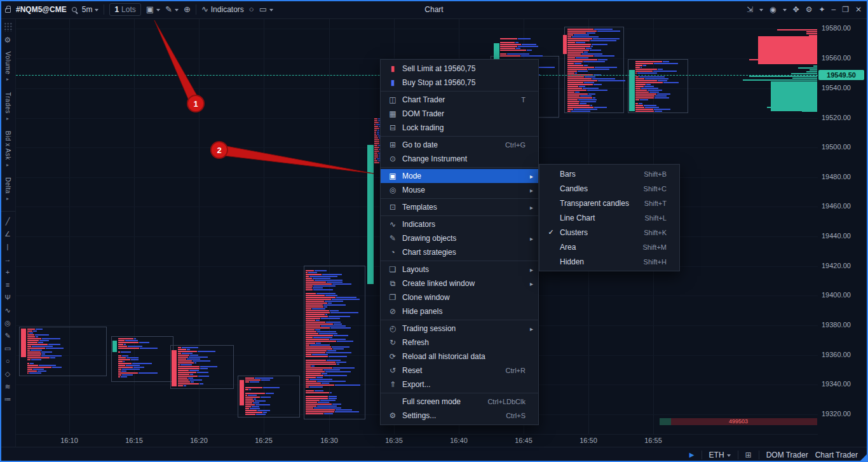 The height and width of the screenshot is (462, 868). What do you see at coordinates (459, 100) in the screenshot?
I see `menu-item-chart-trader: ◫Chart TraderT` at bounding box center [459, 100].